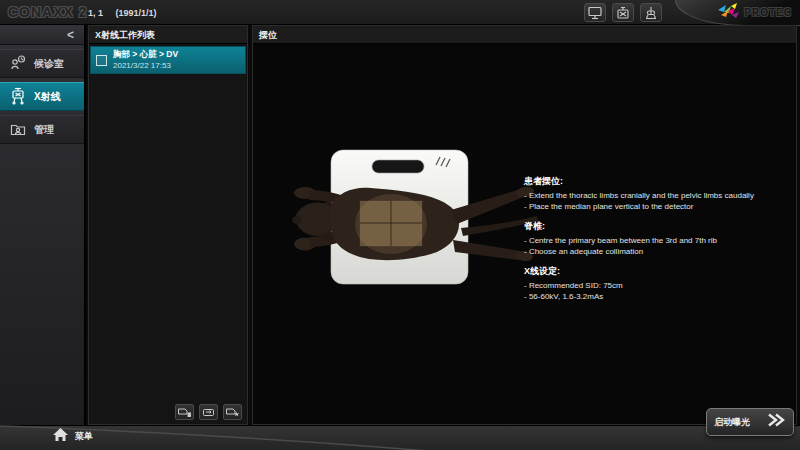 This screenshot has height=450, width=800. Describe the element at coordinates (136, 13) in the screenshot. I see `patient-birthdate: (1991/1/1)` at that location.